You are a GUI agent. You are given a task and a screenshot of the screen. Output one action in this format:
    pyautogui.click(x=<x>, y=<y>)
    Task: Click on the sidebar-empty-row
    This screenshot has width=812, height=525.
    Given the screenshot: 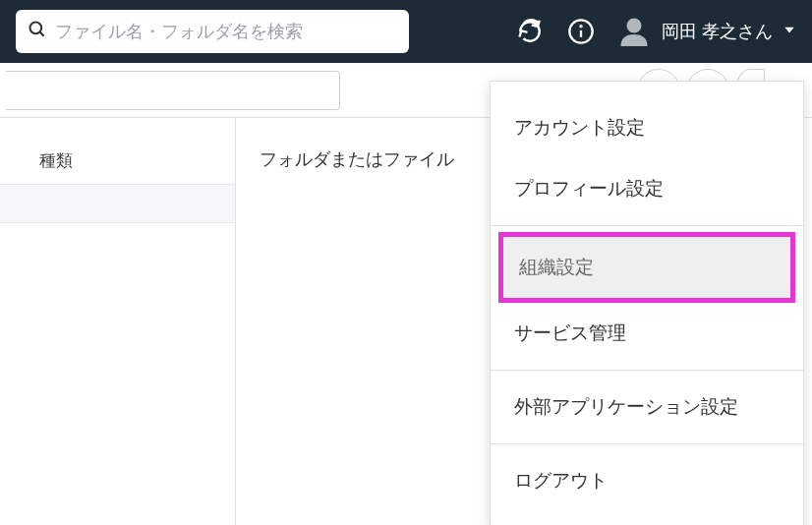 What is the action you would take?
    pyautogui.click(x=118, y=204)
    